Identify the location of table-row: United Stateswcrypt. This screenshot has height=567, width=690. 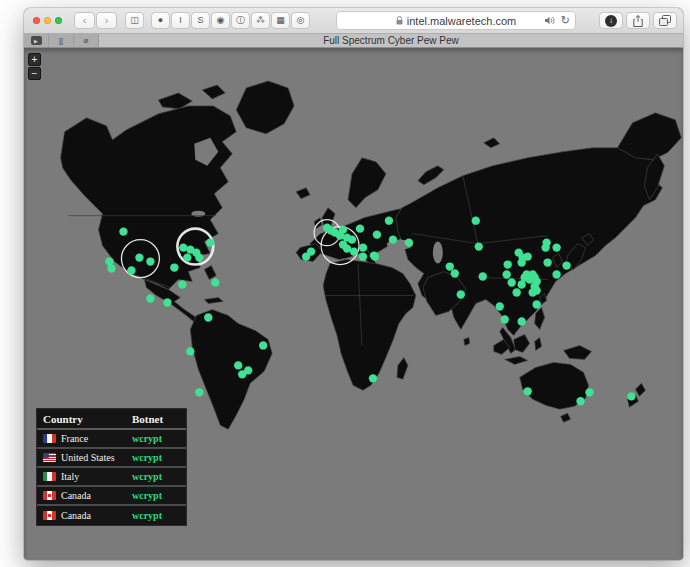
(112, 458).